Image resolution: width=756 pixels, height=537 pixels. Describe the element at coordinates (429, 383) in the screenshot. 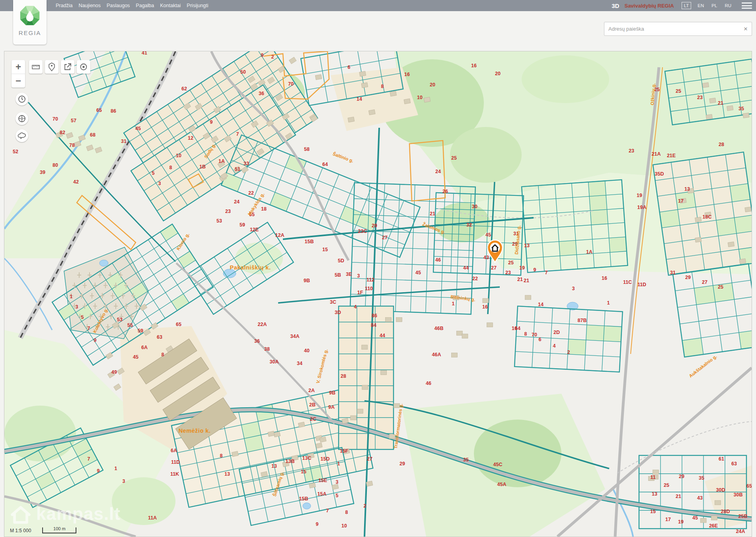

I see `parcel-number: 46` at that location.